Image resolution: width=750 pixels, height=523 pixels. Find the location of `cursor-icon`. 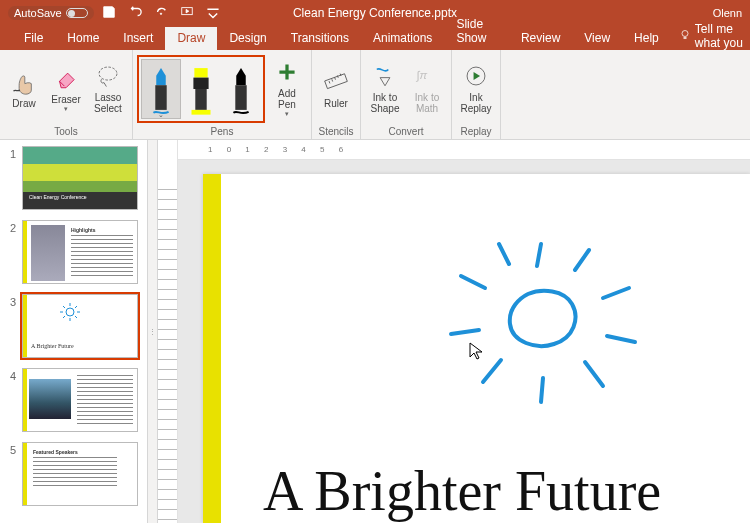

cursor-icon is located at coordinates (476, 352).